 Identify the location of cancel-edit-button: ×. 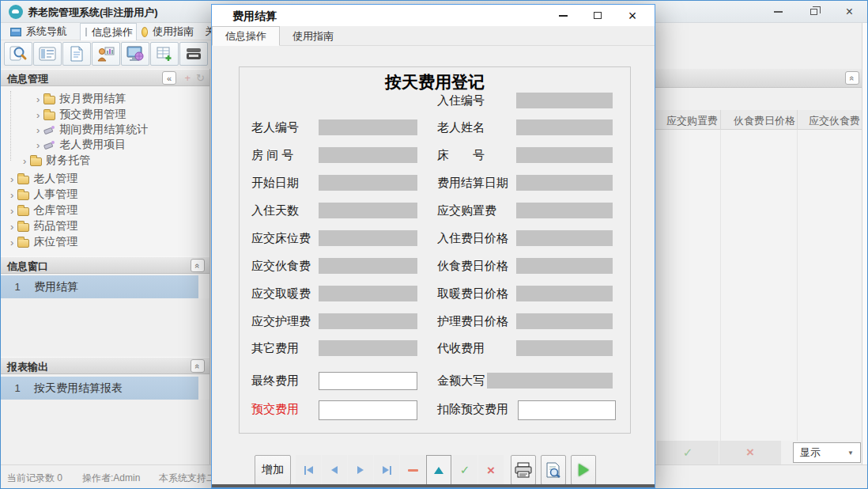
(491, 470).